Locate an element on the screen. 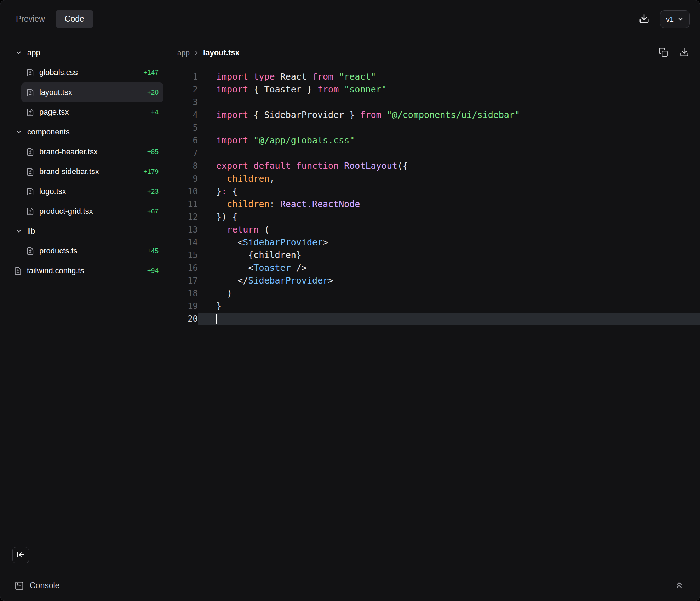  code-line-10: 10}: { is located at coordinates (434, 191).